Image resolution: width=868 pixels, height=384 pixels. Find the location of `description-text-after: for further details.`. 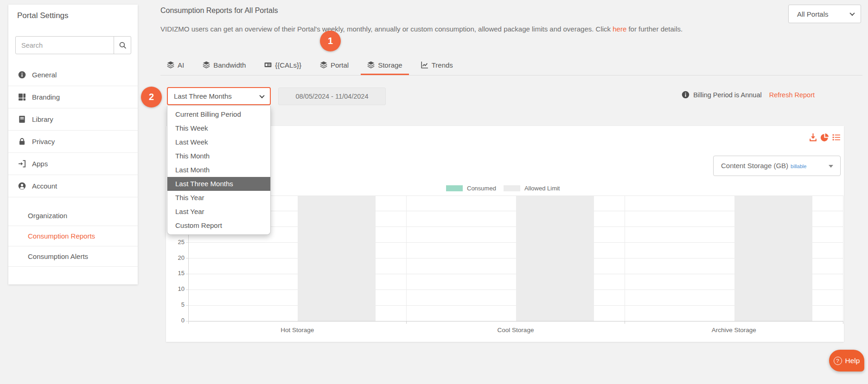

description-text-after: for further details. is located at coordinates (655, 29).